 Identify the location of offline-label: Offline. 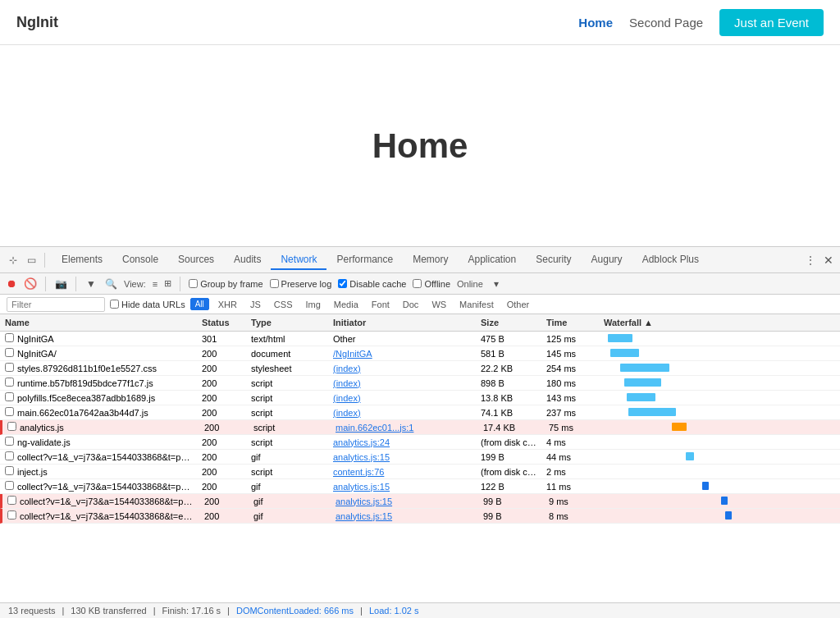
(431, 284).